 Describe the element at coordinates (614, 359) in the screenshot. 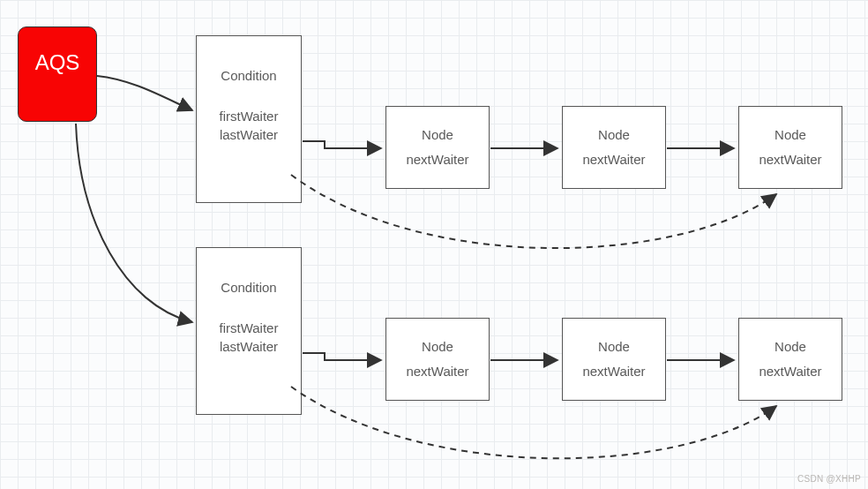

I see `node-box-2b: Node nextWaiter` at that location.